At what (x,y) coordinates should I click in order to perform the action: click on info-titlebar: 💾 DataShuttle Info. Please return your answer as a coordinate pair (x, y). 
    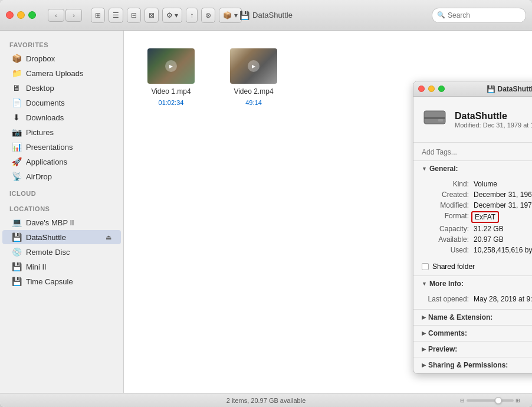
    Looking at the image, I should click on (473, 89).